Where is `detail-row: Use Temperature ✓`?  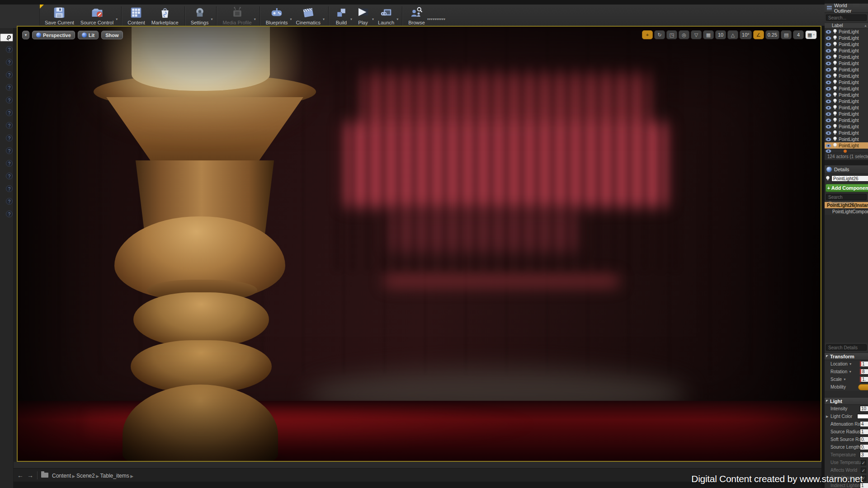
detail-row: Use Temperature ✓ is located at coordinates (846, 463).